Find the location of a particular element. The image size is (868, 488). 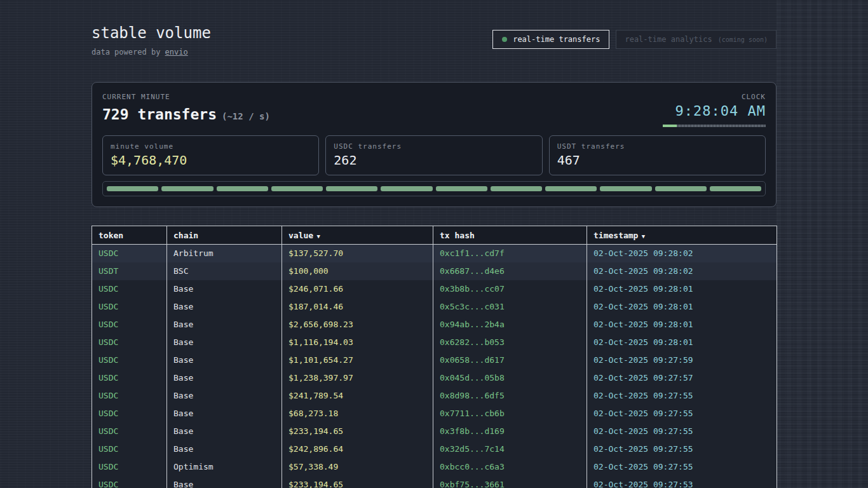

cell-timestamp: 02-Oct-2025 09:27:53 is located at coordinates (682, 482).